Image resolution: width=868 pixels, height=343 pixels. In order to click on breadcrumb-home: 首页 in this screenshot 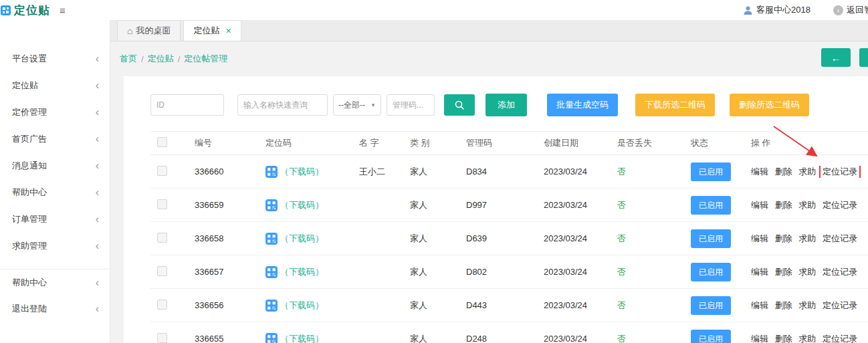, I will do `click(128, 59)`.